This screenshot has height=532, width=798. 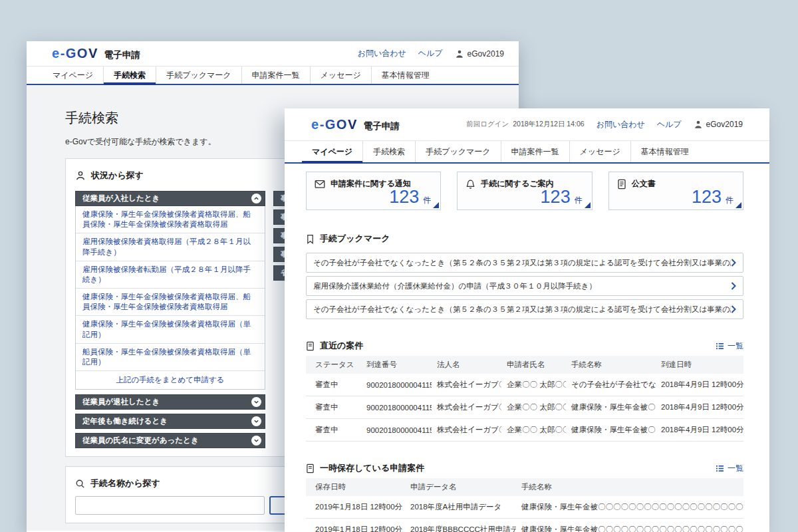 I want to click on bell-icon, so click(x=471, y=184).